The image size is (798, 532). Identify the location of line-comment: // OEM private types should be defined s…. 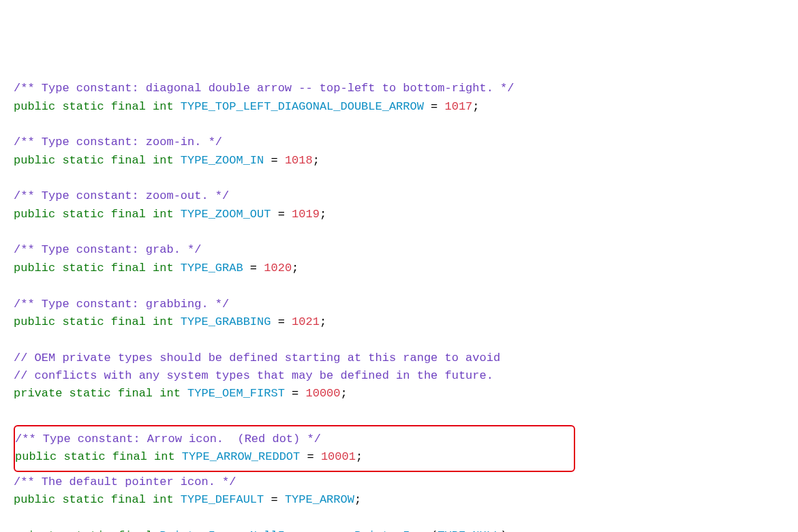
(257, 358).